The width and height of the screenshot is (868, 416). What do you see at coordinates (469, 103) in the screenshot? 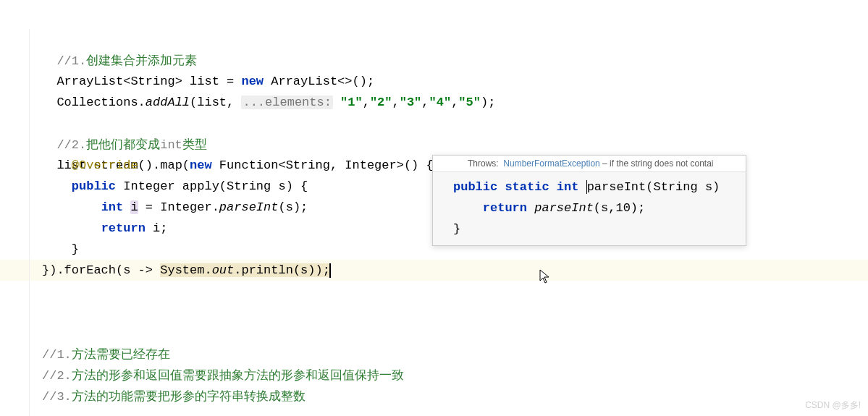
I see `string-literal: "5"` at bounding box center [469, 103].